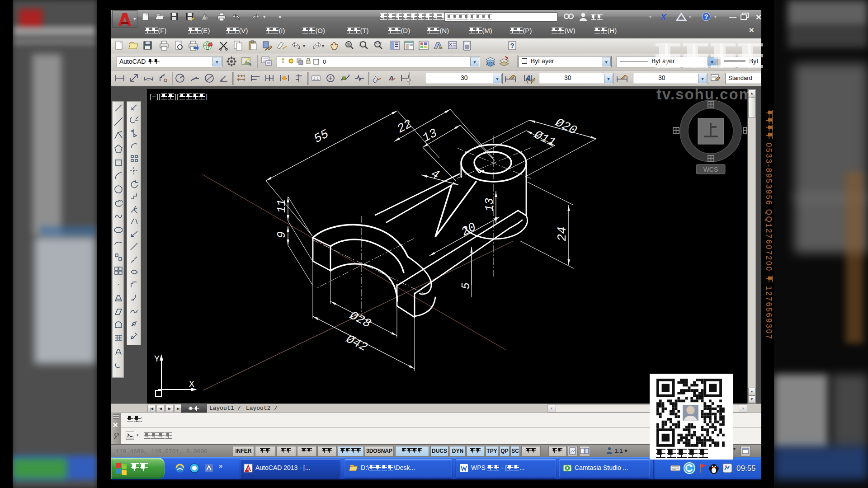 The width and height of the screenshot is (868, 488). Describe the element at coordinates (157, 359) in the screenshot. I see `svg-text: Y` at that location.